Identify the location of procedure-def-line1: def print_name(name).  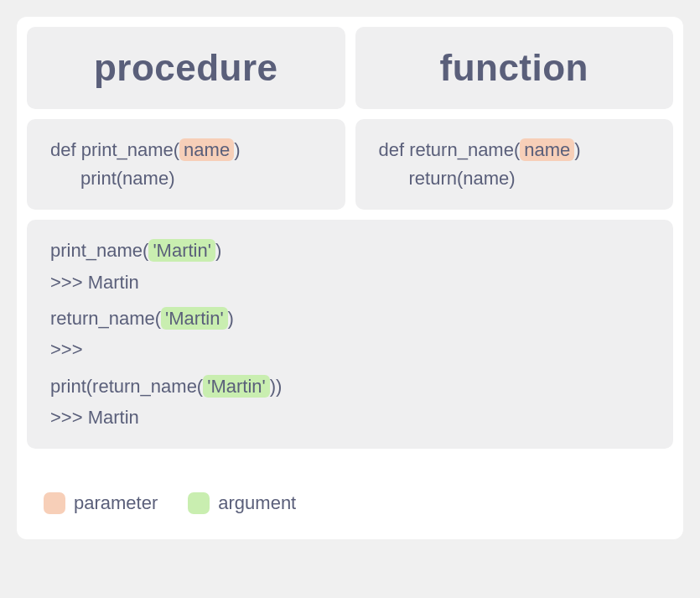
(186, 150).